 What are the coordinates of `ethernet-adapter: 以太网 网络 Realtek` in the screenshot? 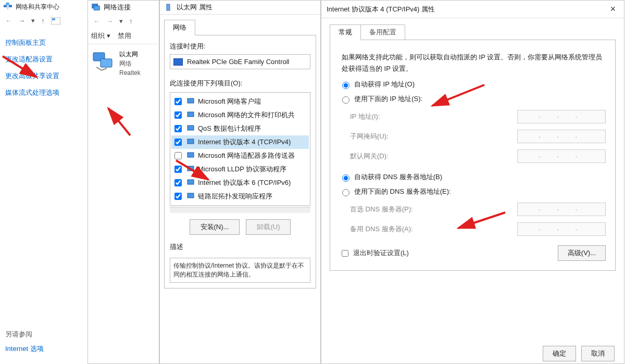 It's located at (123, 64).